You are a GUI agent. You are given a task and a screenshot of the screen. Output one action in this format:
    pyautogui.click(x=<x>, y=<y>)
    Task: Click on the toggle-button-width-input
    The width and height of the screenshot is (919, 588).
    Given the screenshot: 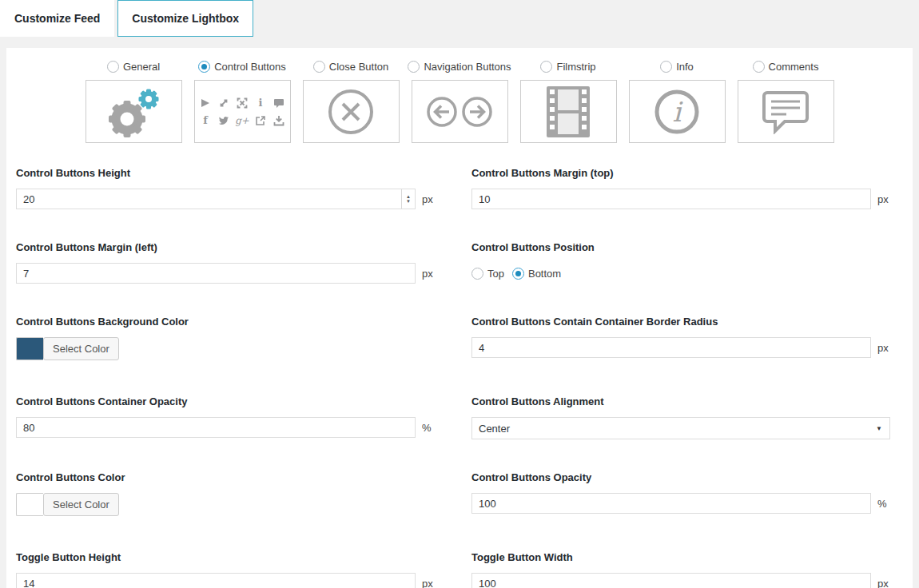 What is the action you would take?
    pyautogui.click(x=671, y=580)
    